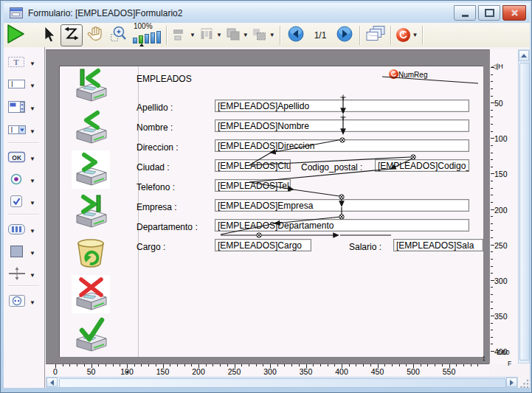 The image size is (532, 393). I want to click on edit-control-icon: I, so click(17, 86).